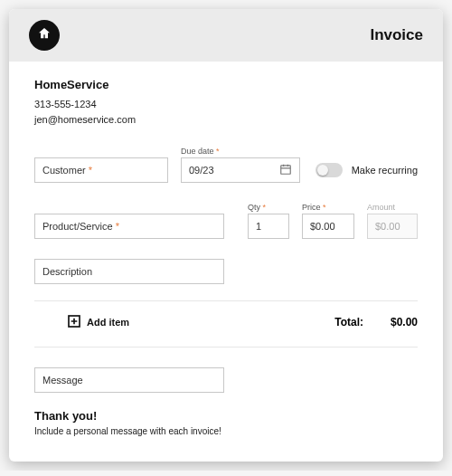  Describe the element at coordinates (64, 170) in the screenshot. I see `customer-placeholder: Customer` at that location.